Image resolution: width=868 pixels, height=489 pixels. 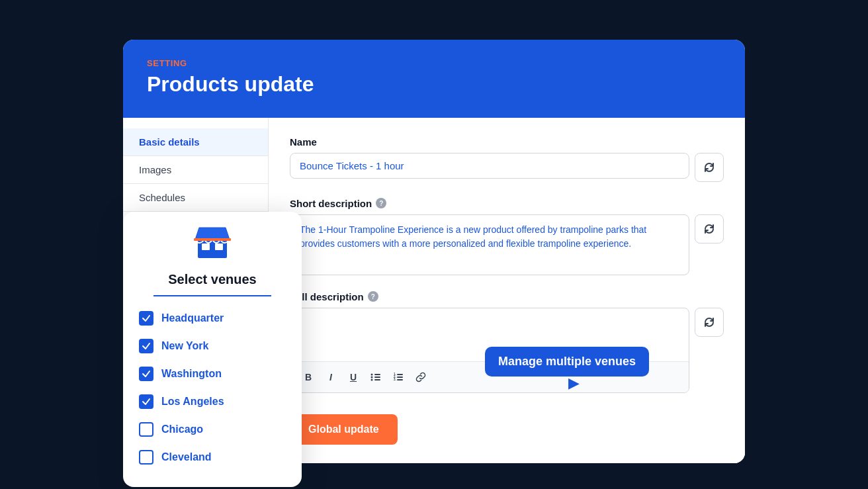 What do you see at coordinates (398, 377) in the screenshot?
I see `number-list-icon: 1. 2. 3.` at bounding box center [398, 377].